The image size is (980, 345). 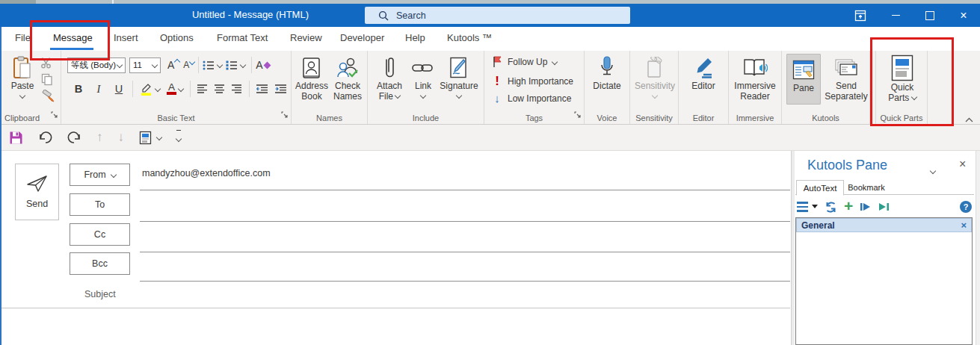 What do you see at coordinates (75, 137) in the screenshot?
I see `redo-icon` at bounding box center [75, 137].